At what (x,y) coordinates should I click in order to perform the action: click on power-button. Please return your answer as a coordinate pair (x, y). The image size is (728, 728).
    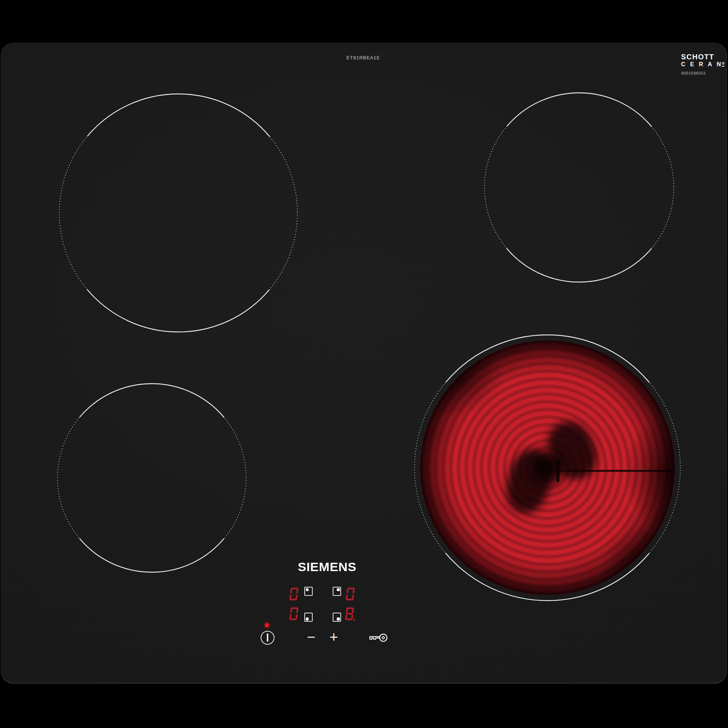
    Looking at the image, I should click on (268, 638).